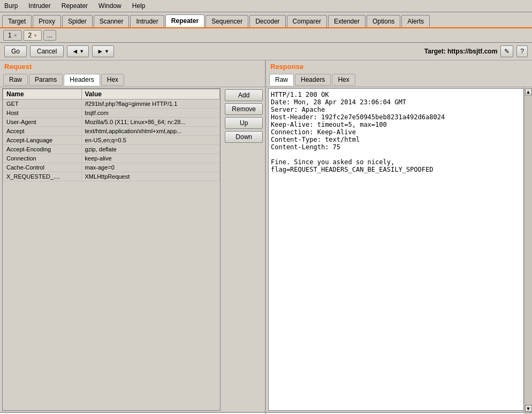 Image resolution: width=532 pixels, height=414 pixels. Describe the element at coordinates (133, 66) in the screenshot. I see `request-title: Request` at that location.